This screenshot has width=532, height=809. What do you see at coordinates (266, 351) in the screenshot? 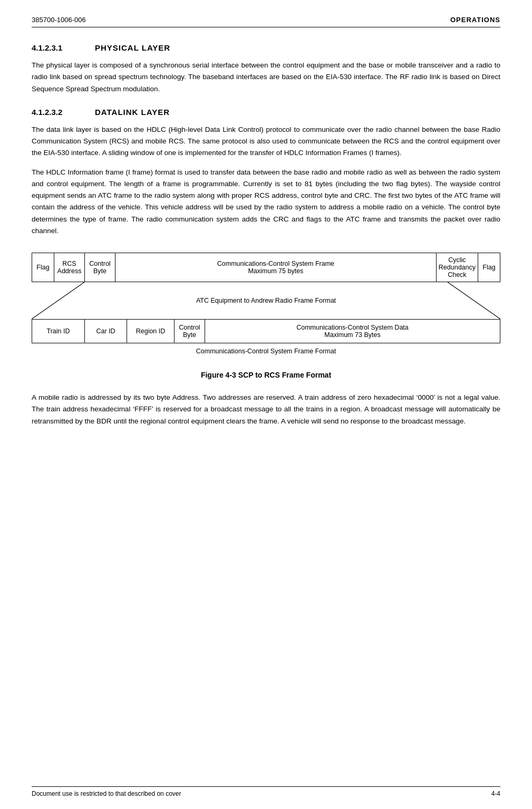
I see `inner-frame-caption: Communications-Control System Frame Form…` at bounding box center [266, 351].